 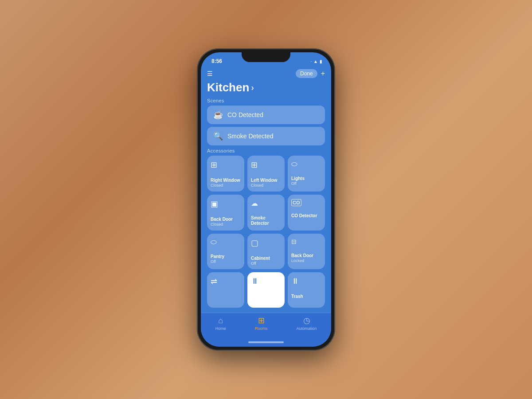 What do you see at coordinates (250, 136) in the screenshot?
I see `smoke-detected-label: Smoke Detected` at bounding box center [250, 136].